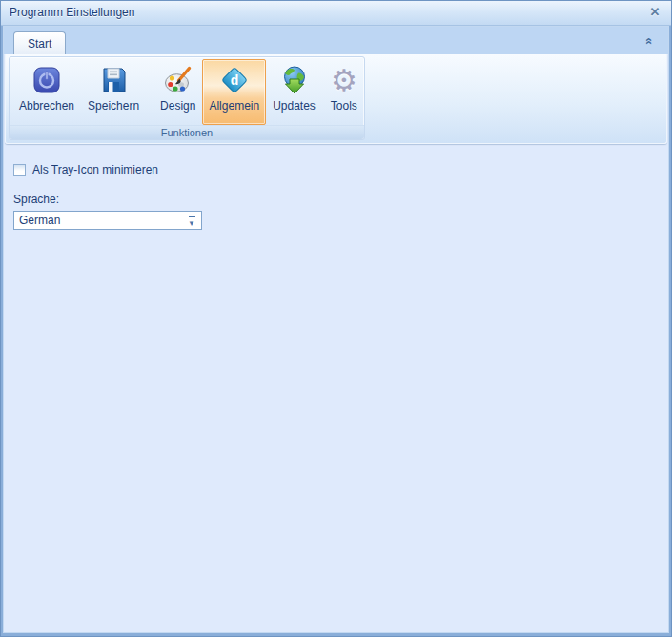 The width and height of the screenshot is (672, 637). What do you see at coordinates (234, 80) in the screenshot?
I see `d-diamond-icon: d` at bounding box center [234, 80].